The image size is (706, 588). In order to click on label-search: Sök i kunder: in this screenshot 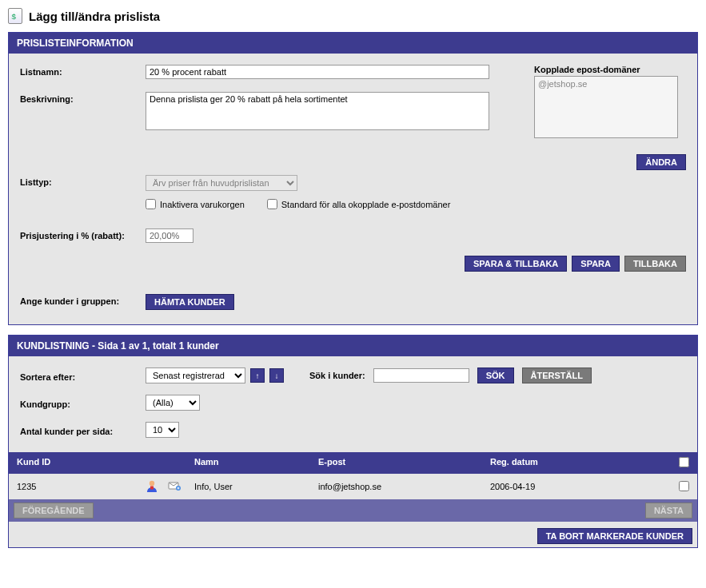, I will do `click(337, 375)`.